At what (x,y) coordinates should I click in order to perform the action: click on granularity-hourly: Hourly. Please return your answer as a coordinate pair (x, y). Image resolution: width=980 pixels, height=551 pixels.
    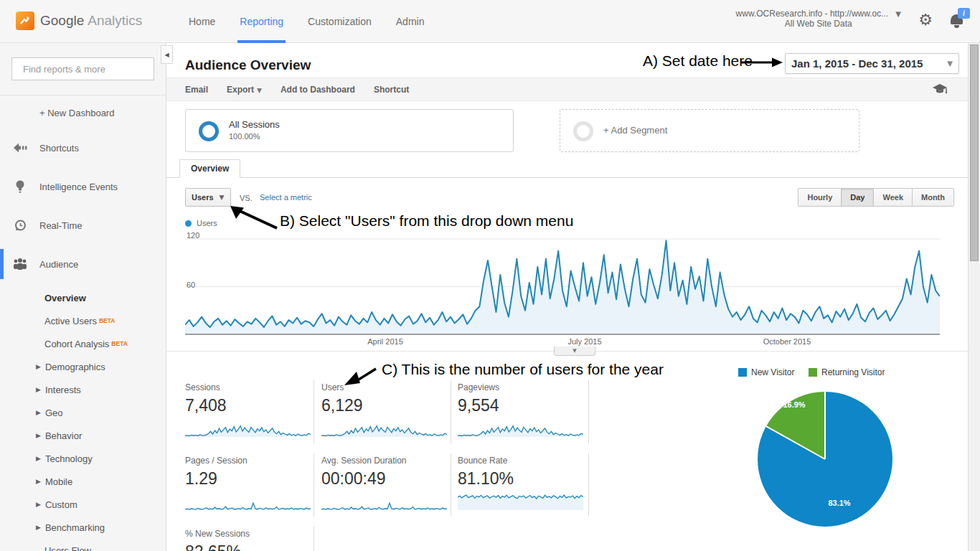
    Looking at the image, I should click on (819, 197).